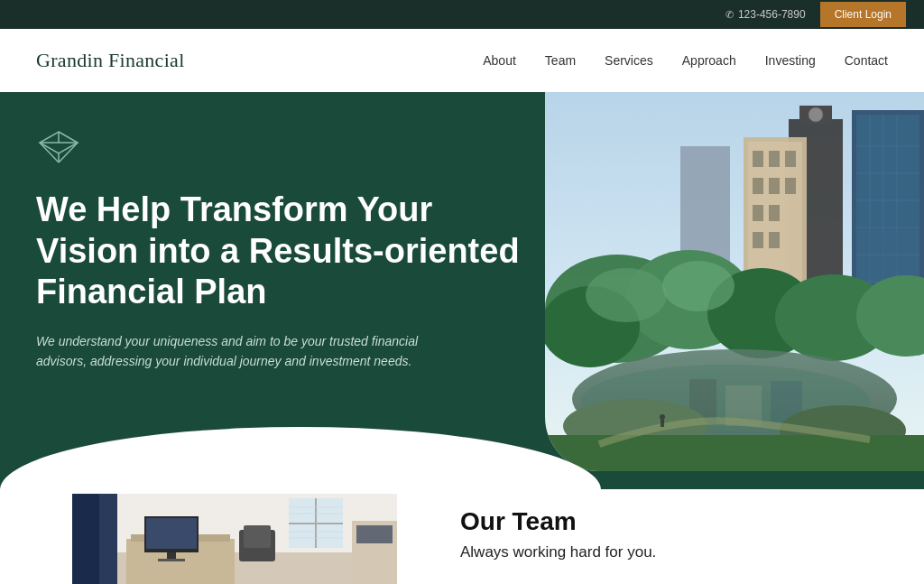 This screenshot has height=584, width=924. I want to click on our-team-subtitle: Always working hard for you., so click(558, 552).